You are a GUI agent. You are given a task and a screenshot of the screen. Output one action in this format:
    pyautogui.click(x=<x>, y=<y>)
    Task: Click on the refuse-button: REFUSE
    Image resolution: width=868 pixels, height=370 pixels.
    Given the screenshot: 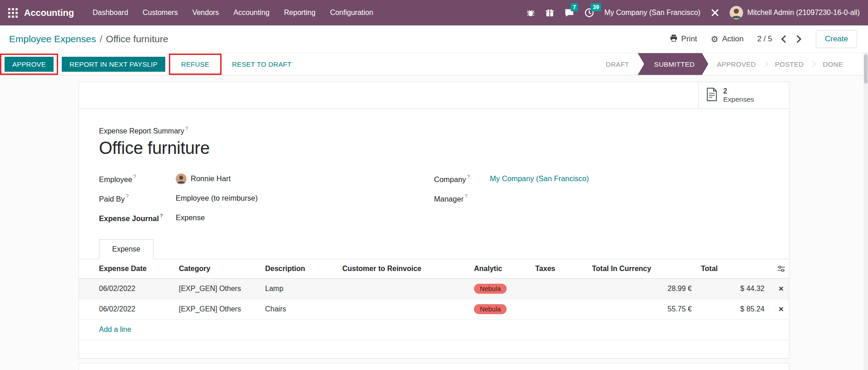 What is the action you would take?
    pyautogui.click(x=195, y=64)
    